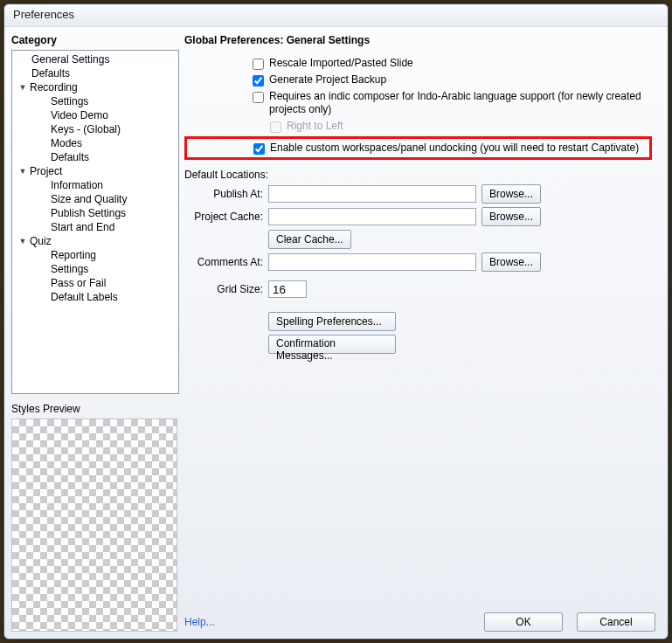 The height and width of the screenshot is (643, 672). I want to click on category-tree: General SettingsDefaults▼RecordingSettin…, so click(95, 222).